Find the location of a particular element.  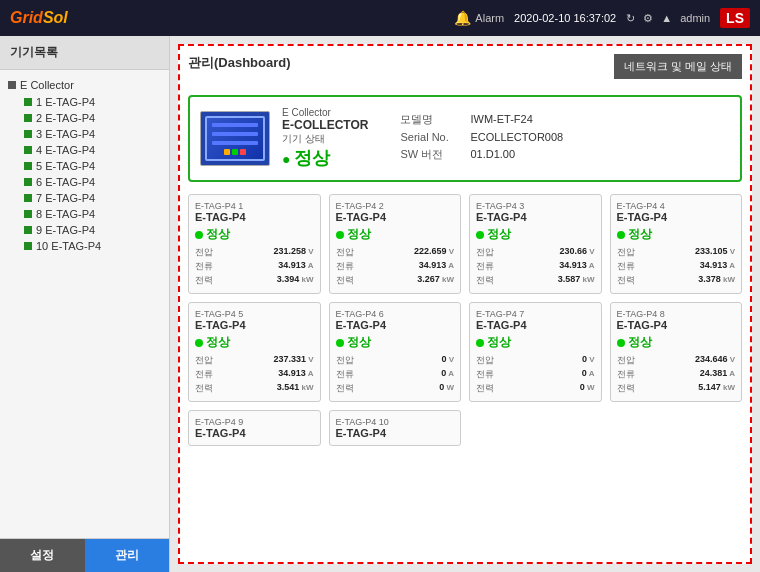

model-no-label: 모델명 is located at coordinates (435, 120).